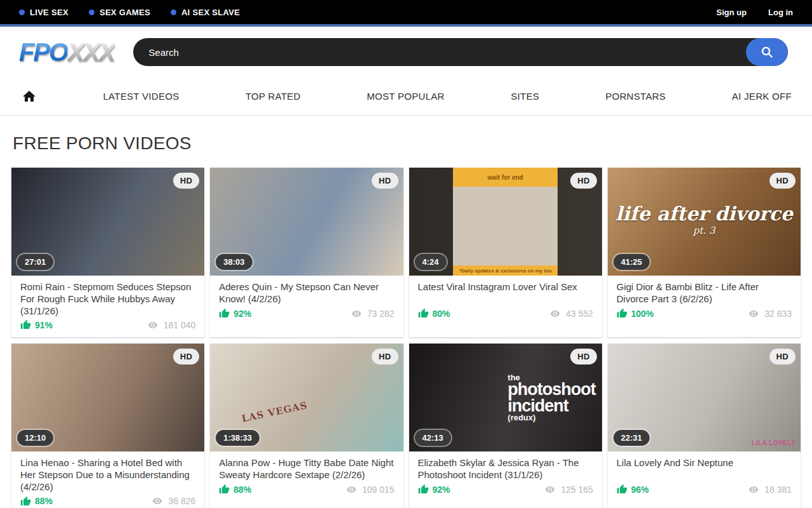  What do you see at coordinates (44, 13) in the screenshot?
I see `topbar-link: LIVE SEX` at bounding box center [44, 13].